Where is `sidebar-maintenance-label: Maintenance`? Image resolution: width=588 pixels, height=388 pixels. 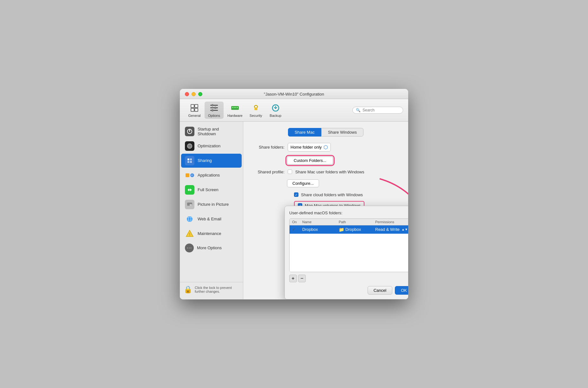
sidebar-maintenance-label: Maintenance is located at coordinates (209, 234).